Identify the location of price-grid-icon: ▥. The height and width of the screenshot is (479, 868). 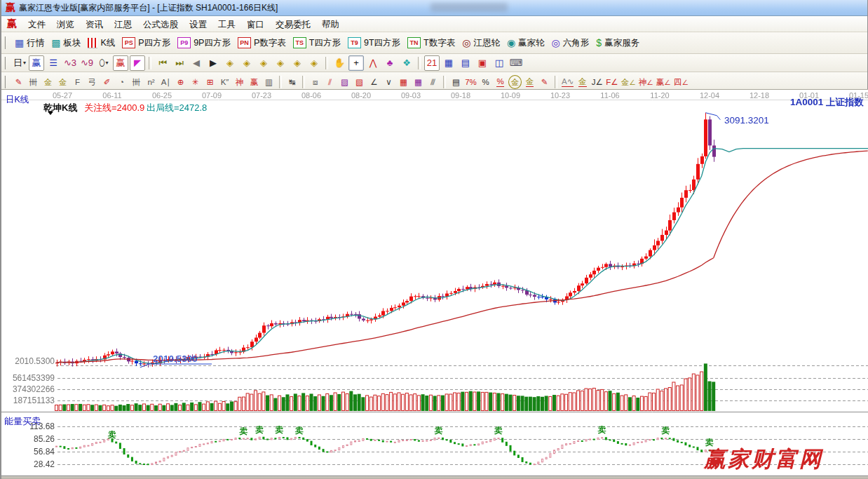
(269, 82).